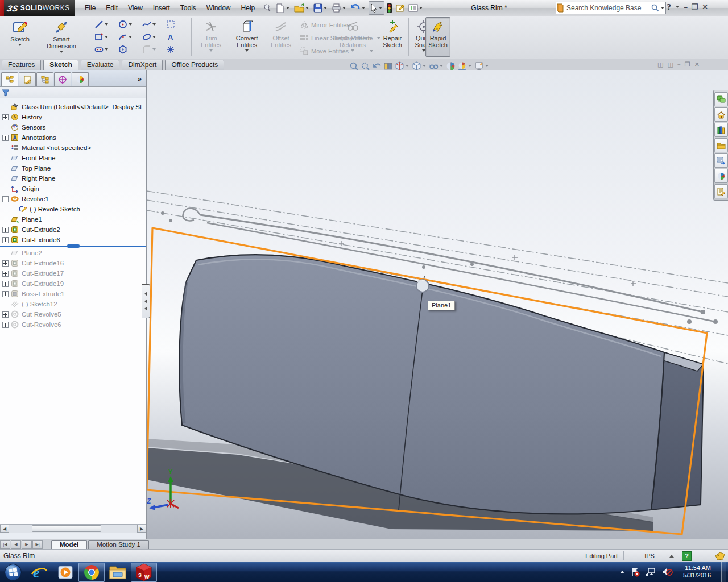 Image resolution: width=728 pixels, height=582 pixels. Describe the element at coordinates (687, 556) in the screenshot. I see `status-help-icon: ?` at that location.